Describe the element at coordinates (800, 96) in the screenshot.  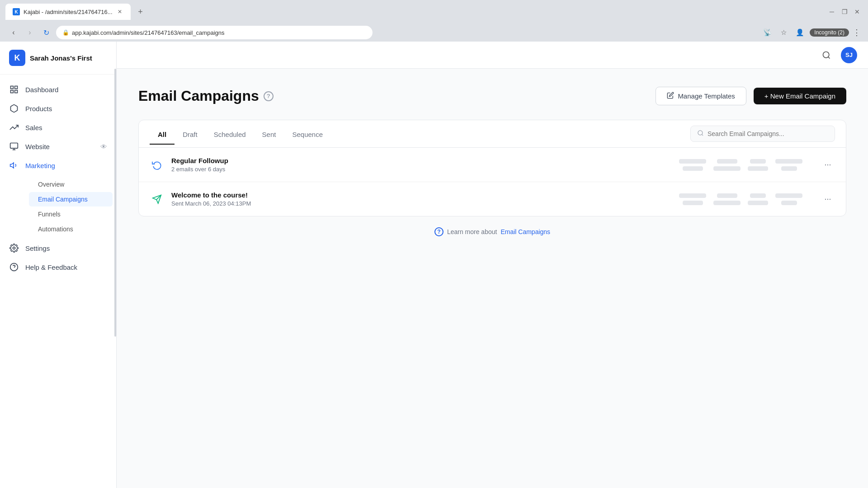
I see `new-email-campaign-button: + New Email Campaign` at that location.